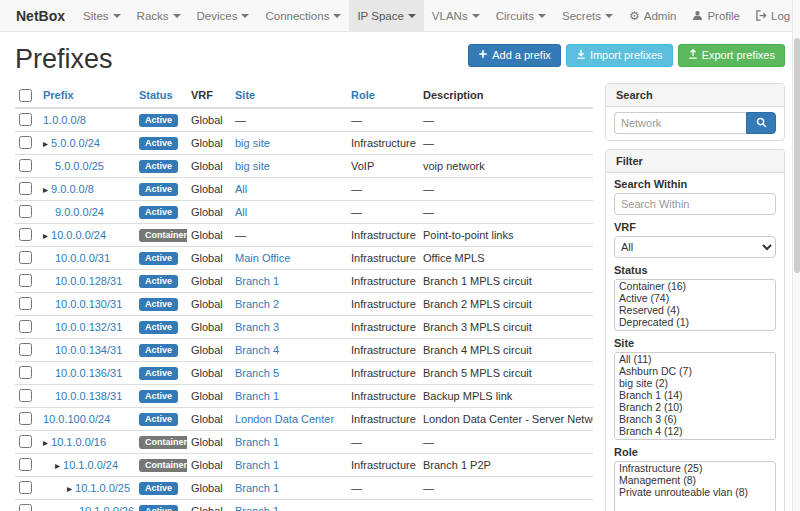 The image size is (800, 511). What do you see at coordinates (695, 247) in the screenshot?
I see `vrf-select: All` at bounding box center [695, 247].